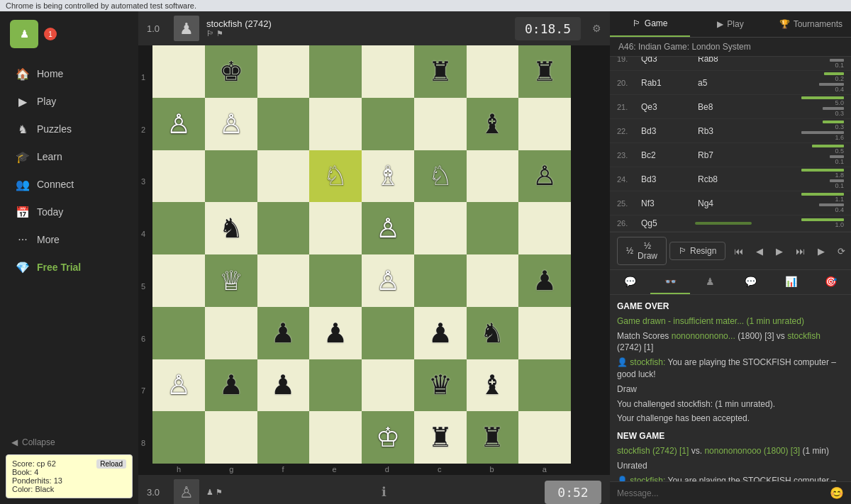 The width and height of the screenshot is (851, 504). Describe the element at coordinates (791, 282) in the screenshot. I see `icon-tab-stats: 📊` at that location.